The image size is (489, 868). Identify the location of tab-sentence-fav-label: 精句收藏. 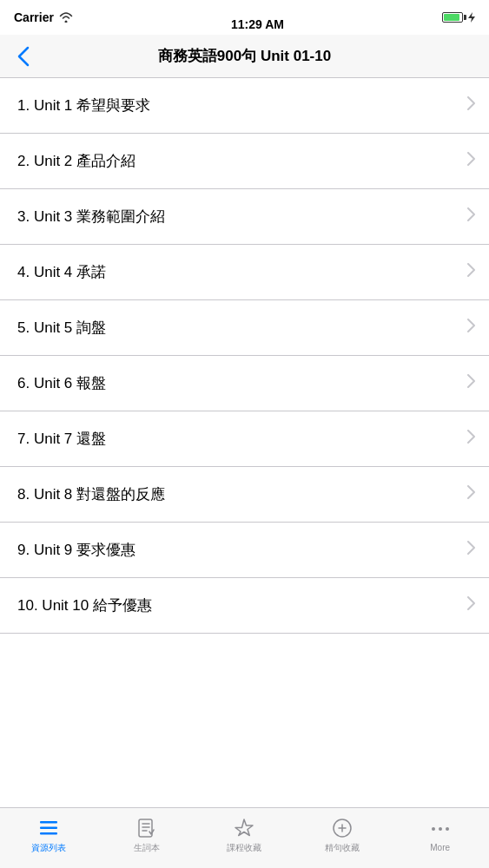
(342, 848).